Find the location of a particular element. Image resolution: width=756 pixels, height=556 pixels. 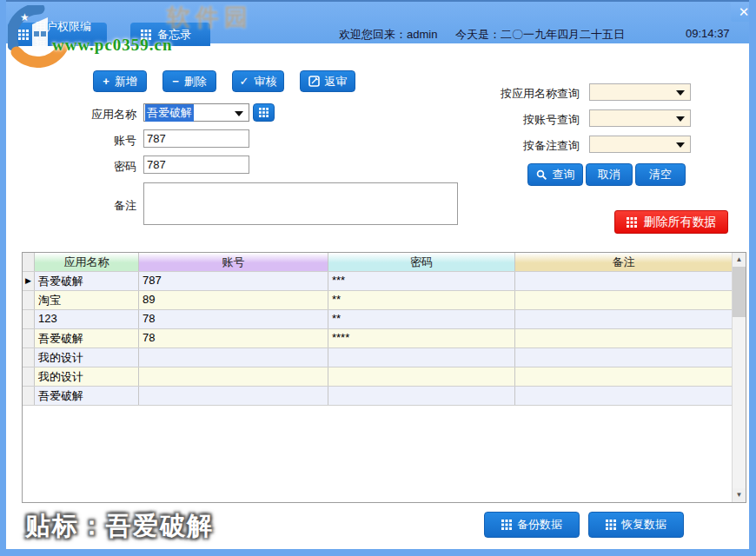

app-name-combobox: 吾爱破解 is located at coordinates (196, 113).